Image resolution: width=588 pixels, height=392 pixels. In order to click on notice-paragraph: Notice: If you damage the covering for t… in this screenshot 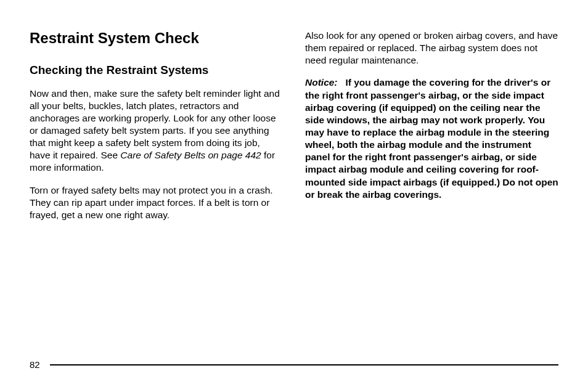, I will do `click(431, 138)`.